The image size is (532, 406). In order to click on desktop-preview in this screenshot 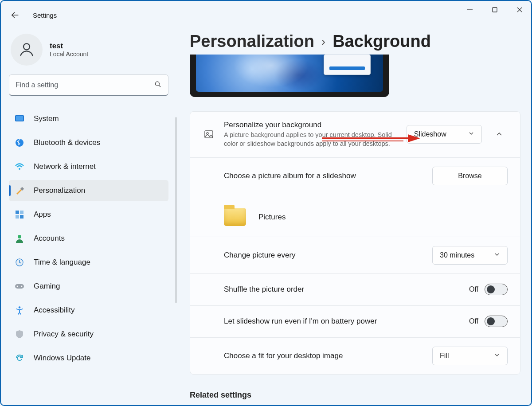, I will do `click(289, 76)`.